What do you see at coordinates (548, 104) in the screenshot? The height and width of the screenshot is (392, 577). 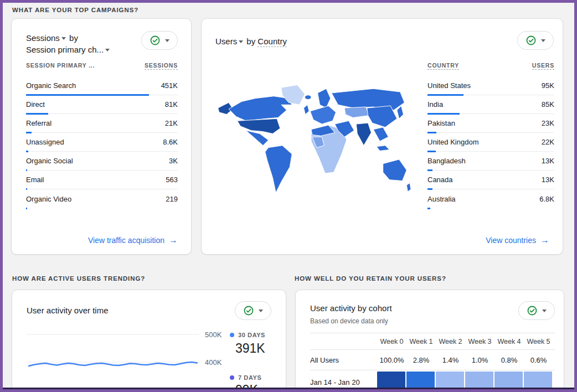 I see `row-value: 85K` at bounding box center [548, 104].